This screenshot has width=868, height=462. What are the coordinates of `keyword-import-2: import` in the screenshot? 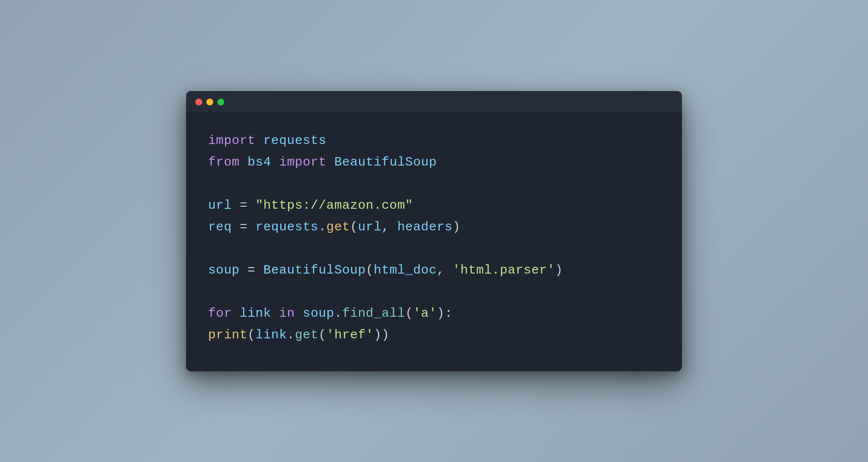 It's located at (303, 162).